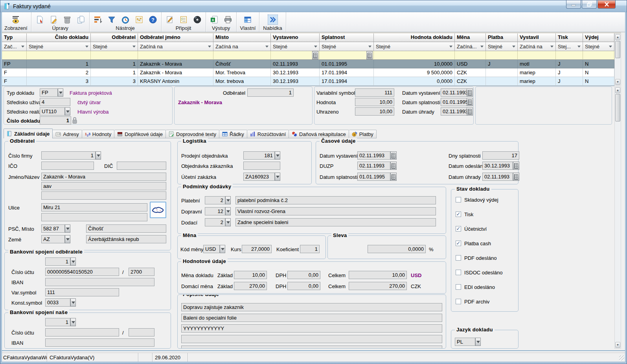 The image size is (627, 364). What do you see at coordinates (393, 156) in the screenshot?
I see `datum-vystaveni-calendar-icon` at bounding box center [393, 156].